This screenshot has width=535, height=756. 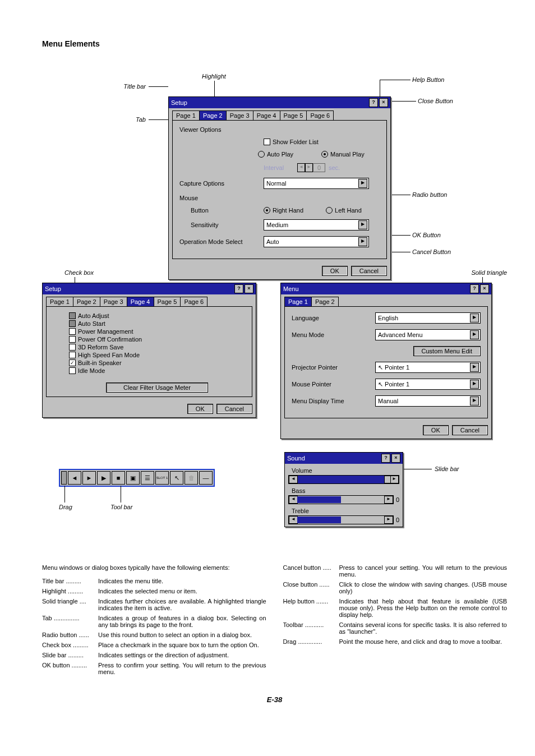 I want to click on dialog-setup-page4: Setup ?× Page 1 Page 2 Page 3 Page 4 Pag…, so click(x=149, y=350).